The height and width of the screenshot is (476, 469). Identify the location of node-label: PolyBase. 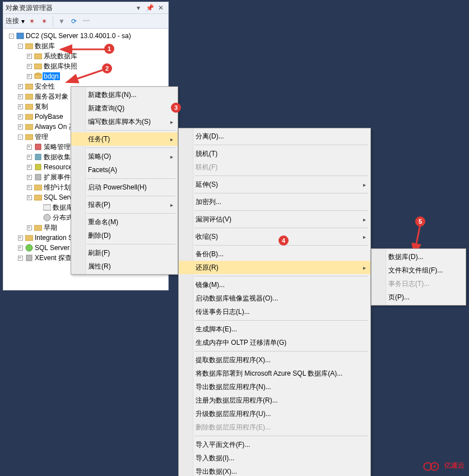
(48, 117).